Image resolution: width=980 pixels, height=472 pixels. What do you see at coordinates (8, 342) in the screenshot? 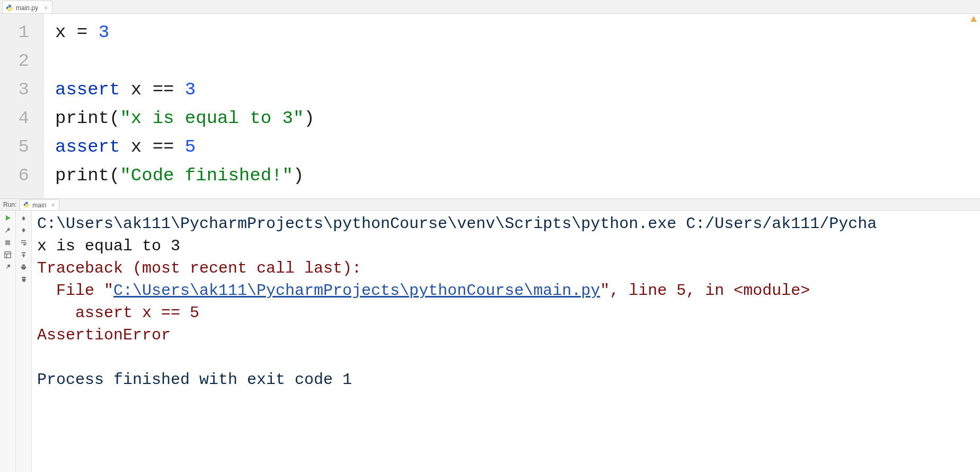
I see `run-toolbar-primary` at bounding box center [8, 342].